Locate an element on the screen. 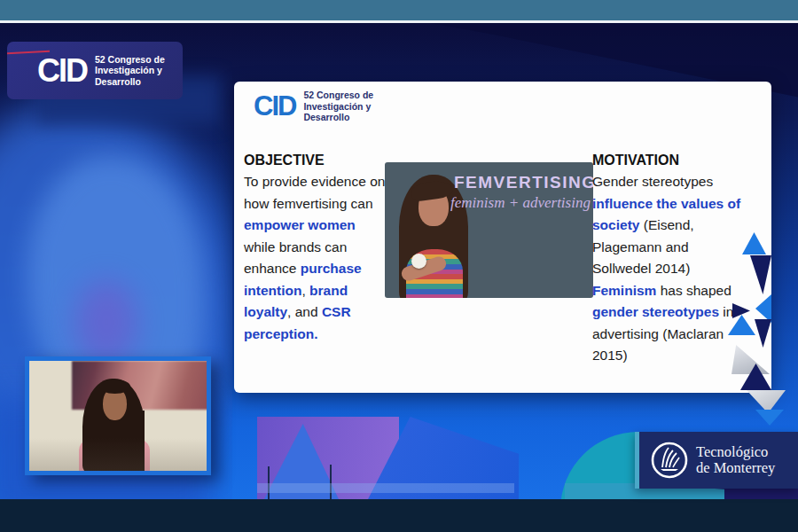  webcam-shading is located at coordinates (118, 454).